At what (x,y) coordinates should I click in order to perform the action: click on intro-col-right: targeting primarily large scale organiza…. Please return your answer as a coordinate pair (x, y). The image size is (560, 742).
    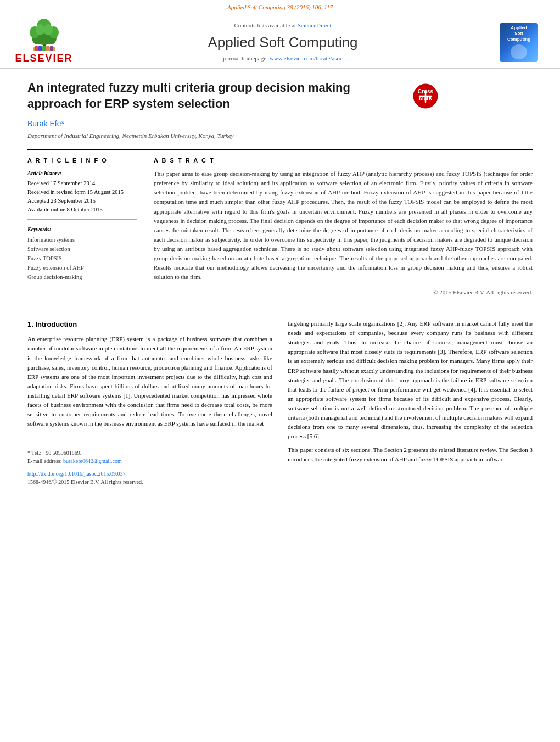
    Looking at the image, I should click on (410, 403).